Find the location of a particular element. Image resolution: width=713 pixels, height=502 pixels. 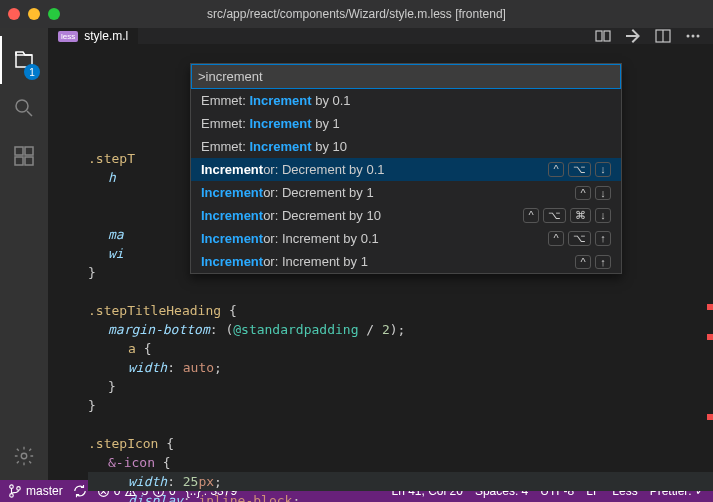

settings-icon is located at coordinates (24, 456).